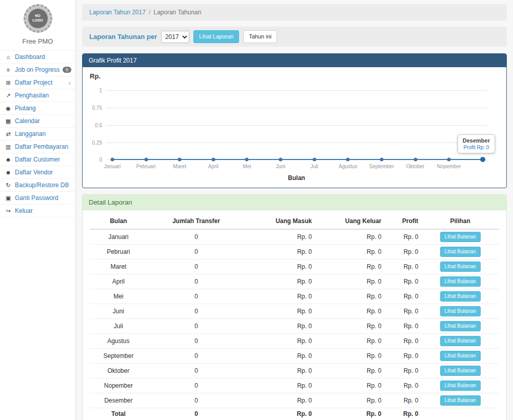  Describe the element at coordinates (449, 160) in the screenshot. I see `data-point-nopember` at that location.